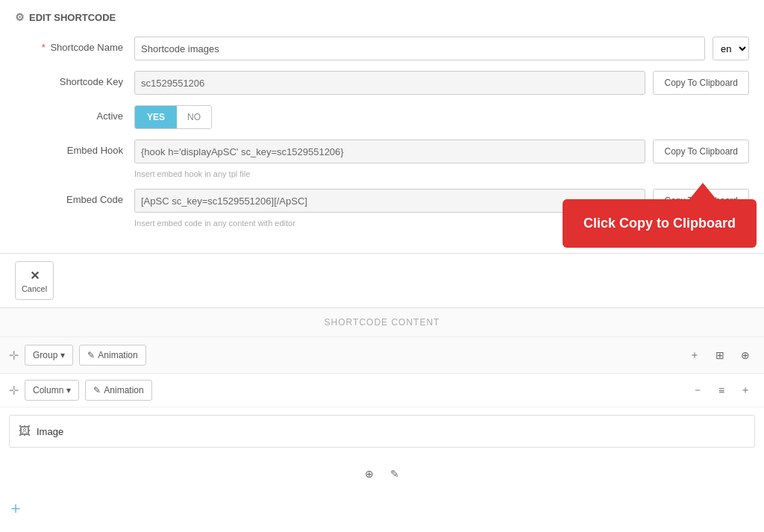 This screenshot has width=764, height=532. I want to click on shortcode-name-input-area: en, so click(442, 48).